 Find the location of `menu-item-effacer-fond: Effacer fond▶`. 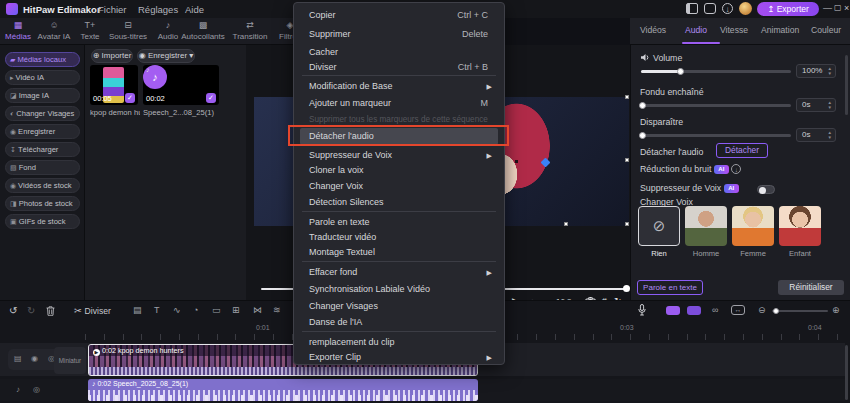

menu-item-effacer-fond: Effacer fond▶ is located at coordinates (399, 272).